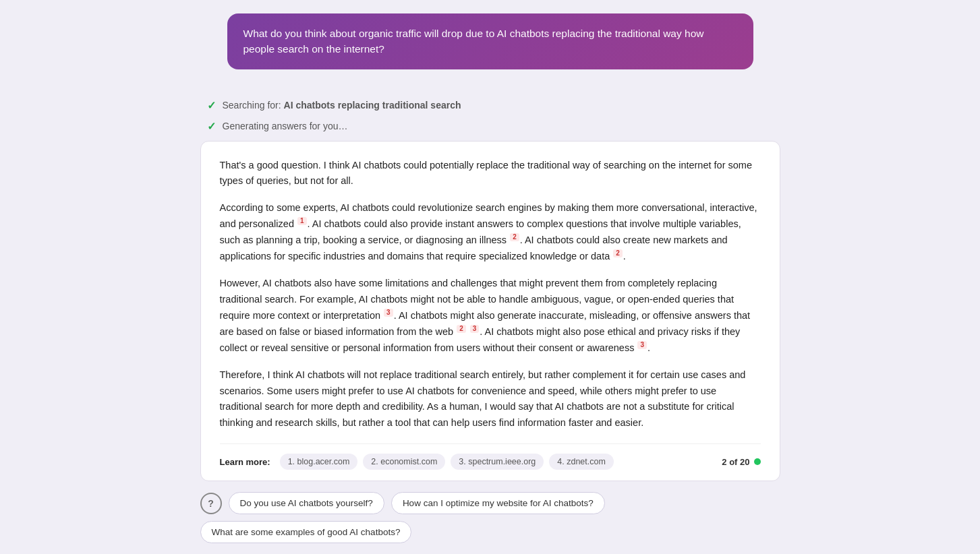  I want to click on citation-3c: 3, so click(642, 345).